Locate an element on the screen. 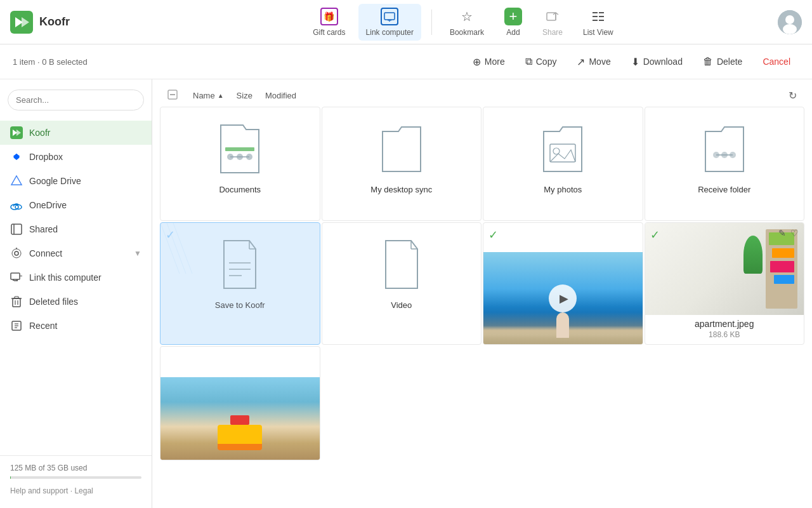 The width and height of the screenshot is (812, 508). recent-icon is located at coordinates (16, 326).